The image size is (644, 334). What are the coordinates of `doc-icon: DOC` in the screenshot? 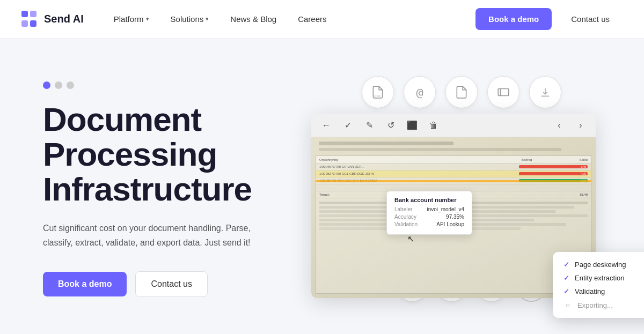 It's located at (378, 92).